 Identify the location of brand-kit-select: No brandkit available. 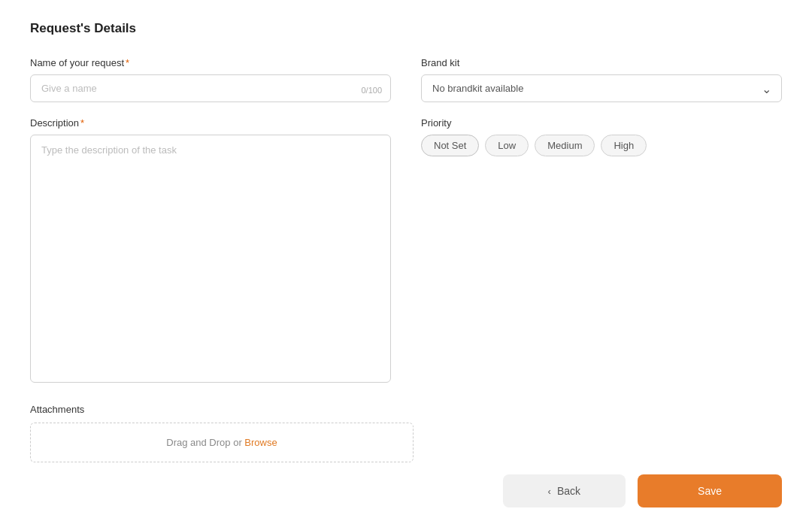
(601, 89).